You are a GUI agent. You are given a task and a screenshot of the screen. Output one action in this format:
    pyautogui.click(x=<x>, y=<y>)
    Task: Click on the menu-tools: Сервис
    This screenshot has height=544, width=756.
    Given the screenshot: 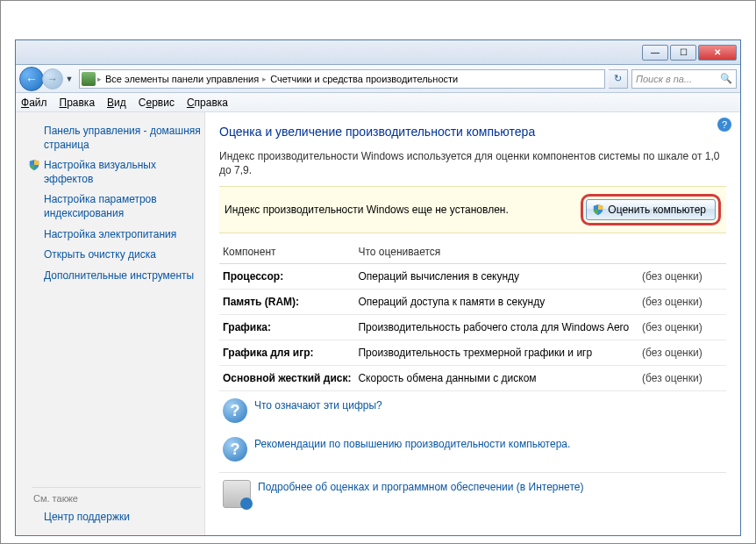 What is the action you would take?
    pyautogui.click(x=156, y=103)
    